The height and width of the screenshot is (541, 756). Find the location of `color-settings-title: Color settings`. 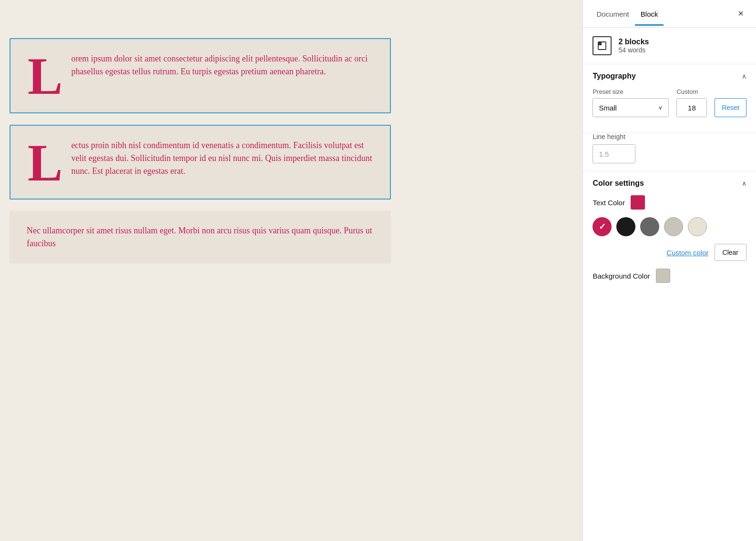

color-settings-title: Color settings is located at coordinates (618, 183).